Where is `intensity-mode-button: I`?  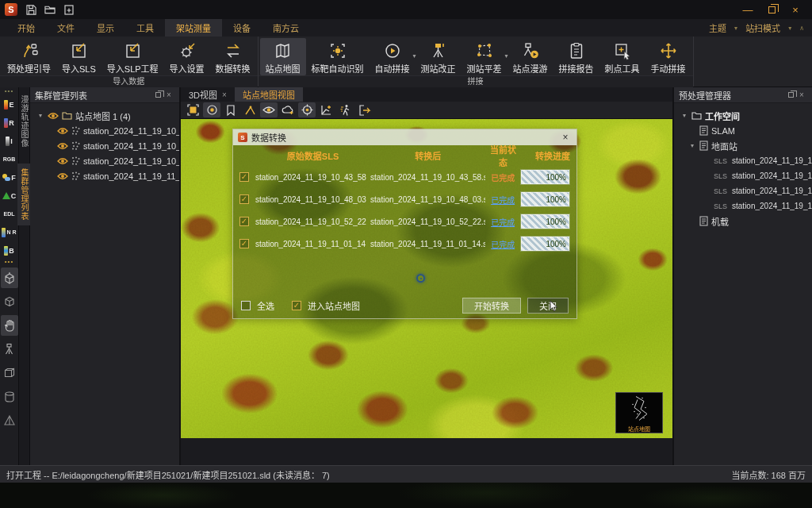 intensity-mode-button: I is located at coordinates (10, 141).